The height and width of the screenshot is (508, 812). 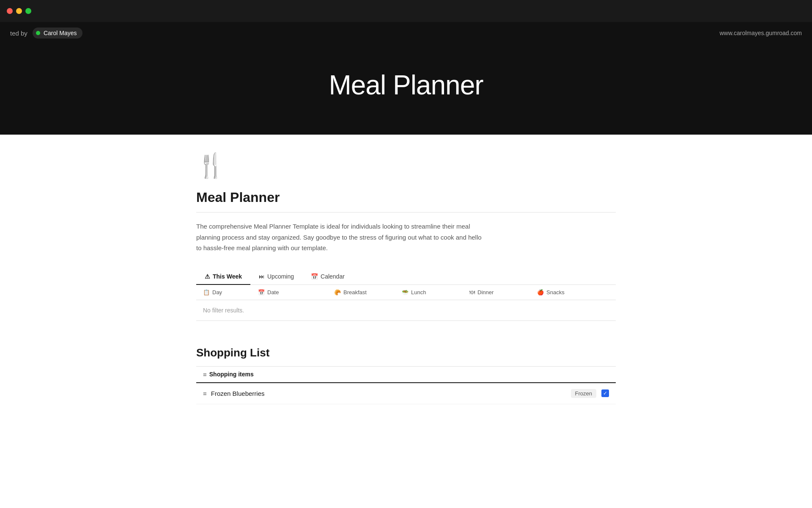 What do you see at coordinates (206, 292) in the screenshot?
I see `day-col-icon: 📋` at bounding box center [206, 292].